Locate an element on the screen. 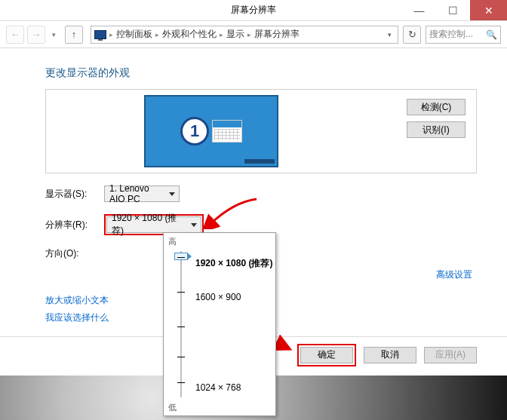  resolution-option: 1600 × 900 is located at coordinates (218, 297).